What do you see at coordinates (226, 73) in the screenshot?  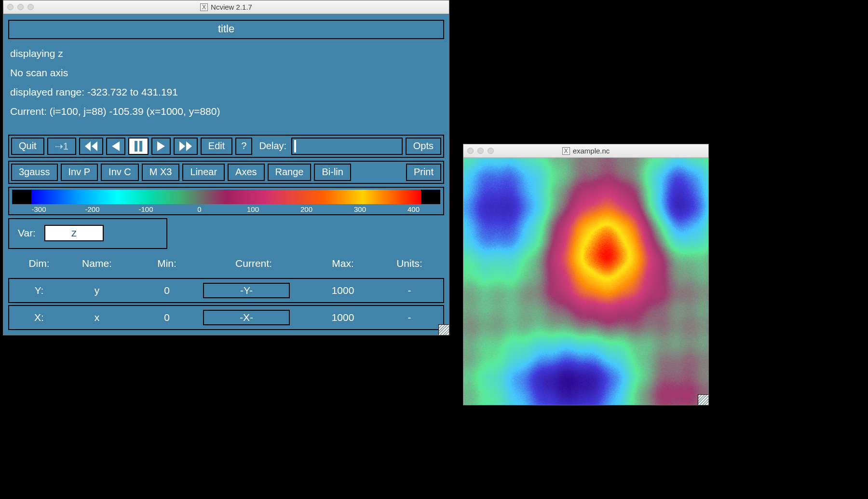 I see `info-scan-axis: No scan axis` at bounding box center [226, 73].